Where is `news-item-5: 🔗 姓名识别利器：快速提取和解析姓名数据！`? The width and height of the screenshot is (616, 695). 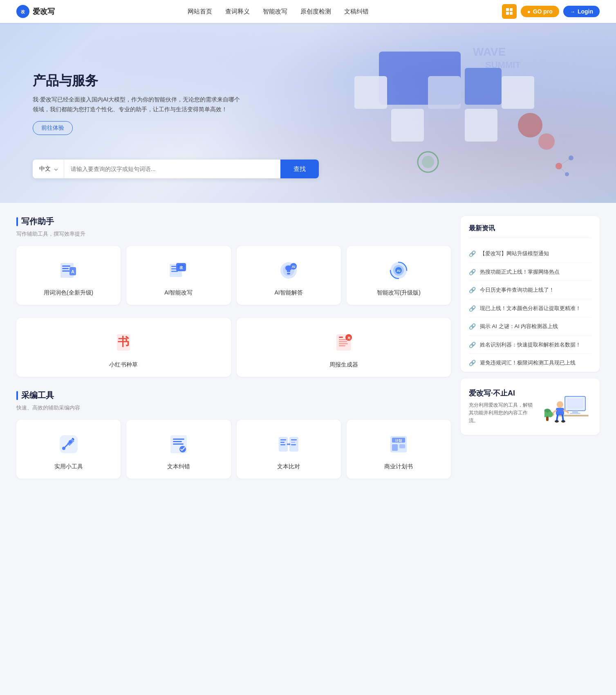 news-item-5: 🔗 姓名识别利器：快速提取和解析姓名数据！ is located at coordinates (530, 345).